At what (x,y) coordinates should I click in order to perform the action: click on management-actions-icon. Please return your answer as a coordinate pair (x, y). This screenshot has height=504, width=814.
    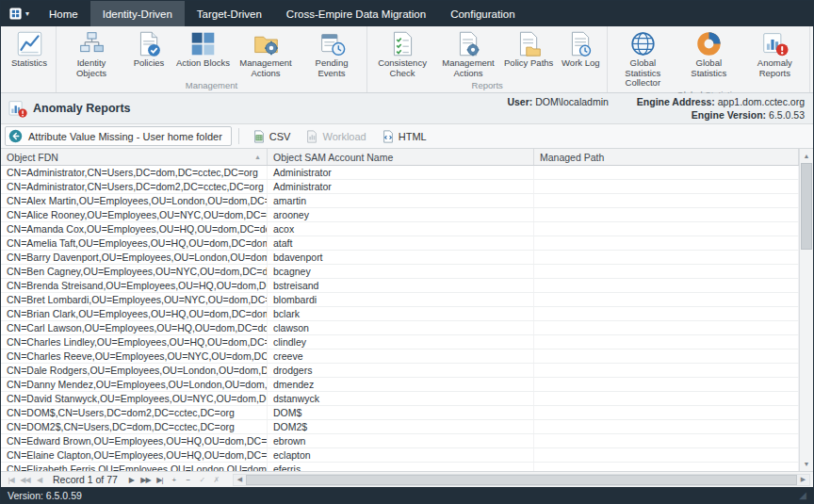
    Looking at the image, I should click on (266, 43).